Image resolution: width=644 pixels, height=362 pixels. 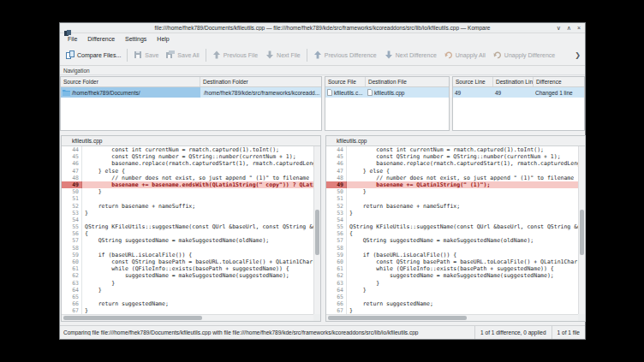 I want to click on next-difference-button: Next Difference, so click(x=411, y=55).